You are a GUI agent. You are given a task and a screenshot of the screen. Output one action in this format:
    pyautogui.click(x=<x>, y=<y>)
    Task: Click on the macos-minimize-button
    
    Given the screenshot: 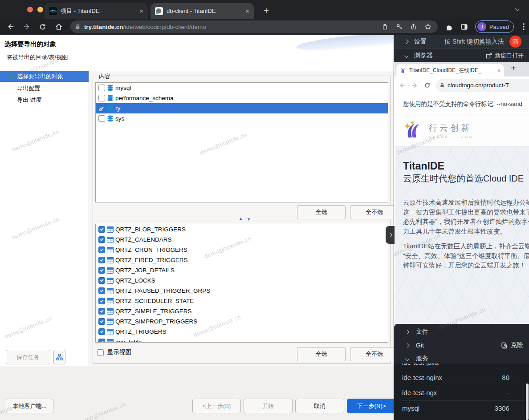 What is the action you would take?
    pyautogui.click(x=40, y=10)
    